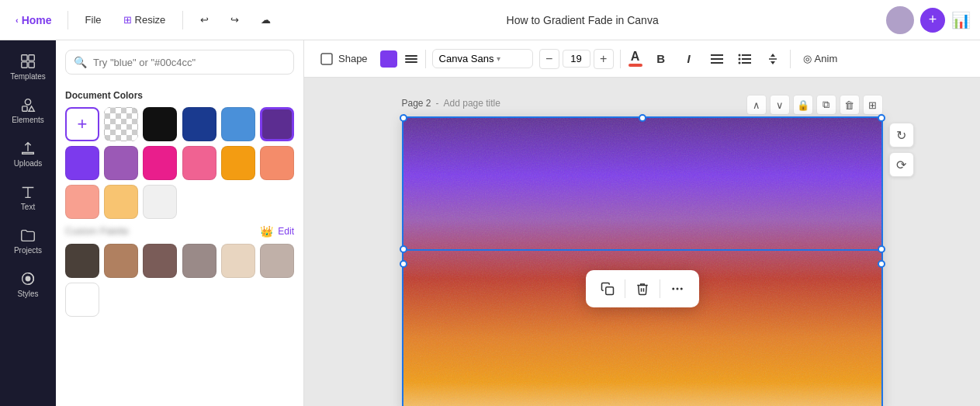 The width and height of the screenshot is (980, 406). I want to click on search-icon: 🔍, so click(81, 62).